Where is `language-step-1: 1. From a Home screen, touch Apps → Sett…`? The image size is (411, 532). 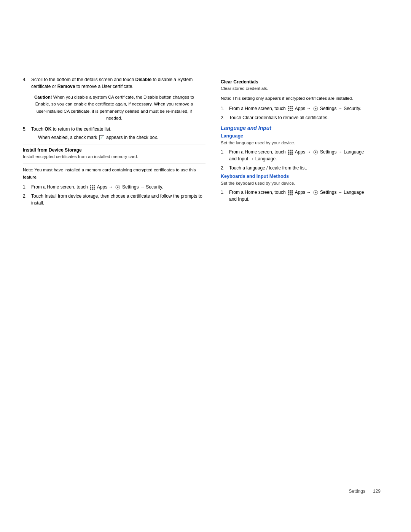
language-step-1: 1. From a Home screen, touch Apps → Sett… is located at coordinates (293, 155).